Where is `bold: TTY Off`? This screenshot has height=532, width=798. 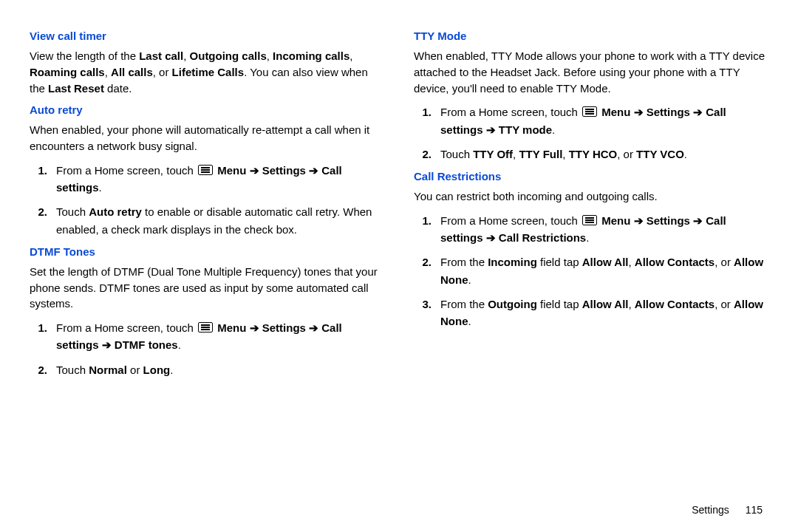 bold: TTY Off is located at coordinates (493, 154).